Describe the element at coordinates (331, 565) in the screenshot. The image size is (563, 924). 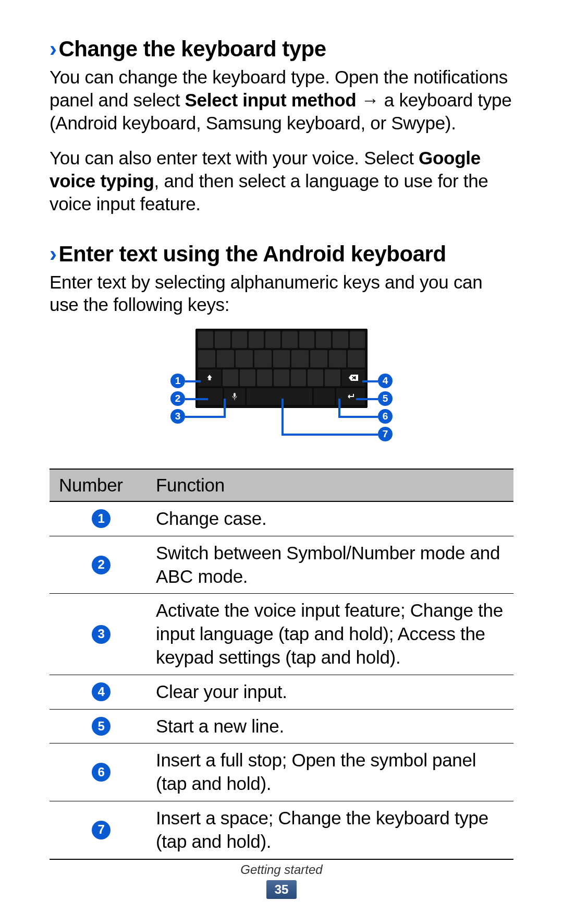
I see `td-function: Switch between Symbol/Number mode and AB…` at that location.